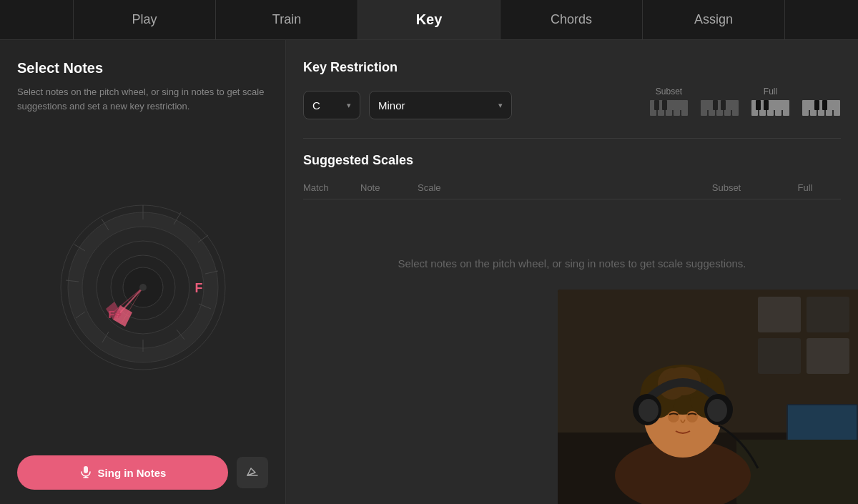 The height and width of the screenshot is (504, 858). What do you see at coordinates (745, 105) in the screenshot?
I see `keyboard-thumbnails: Subset` at bounding box center [745, 105].